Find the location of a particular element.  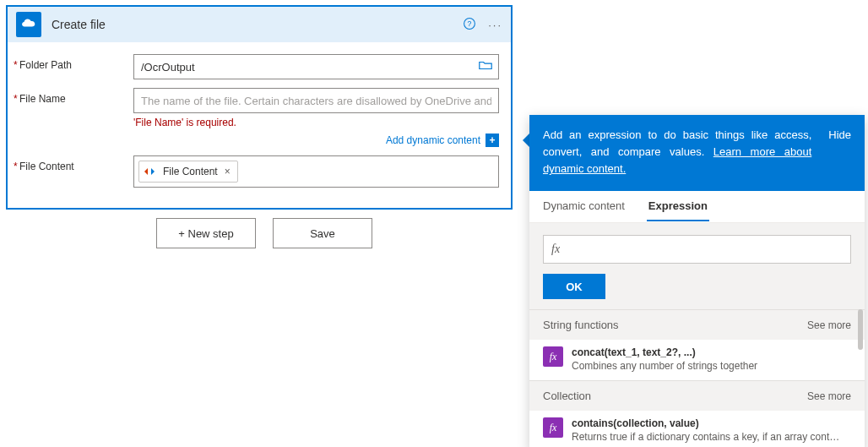

panel-tabs: Dynamic content Expression is located at coordinates (697, 207).